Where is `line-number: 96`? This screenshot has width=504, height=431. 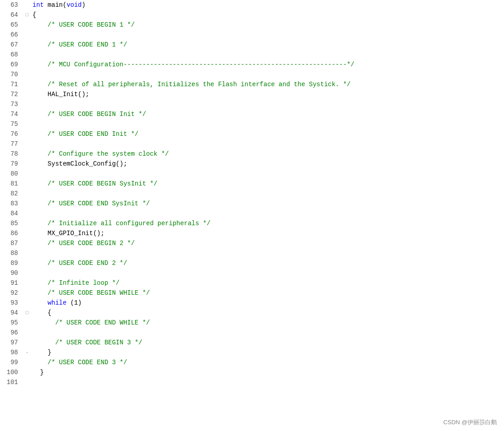
line-number: 96 is located at coordinates (12, 333).